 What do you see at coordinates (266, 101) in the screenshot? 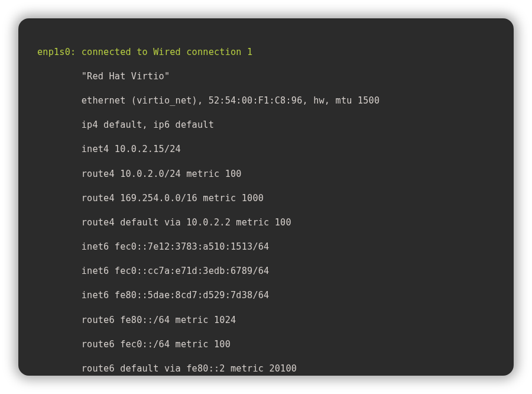
I see `iface-line: ethernet (virtio_net), 52:54:00:F1:C8:96…` at bounding box center [266, 101].